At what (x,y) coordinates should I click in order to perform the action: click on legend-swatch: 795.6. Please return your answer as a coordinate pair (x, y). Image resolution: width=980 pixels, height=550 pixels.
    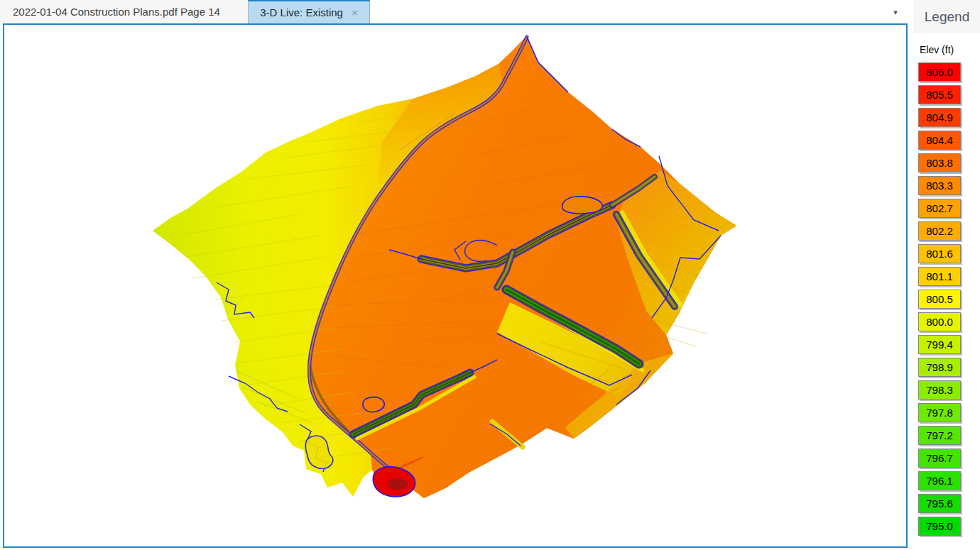
    Looking at the image, I should click on (940, 504).